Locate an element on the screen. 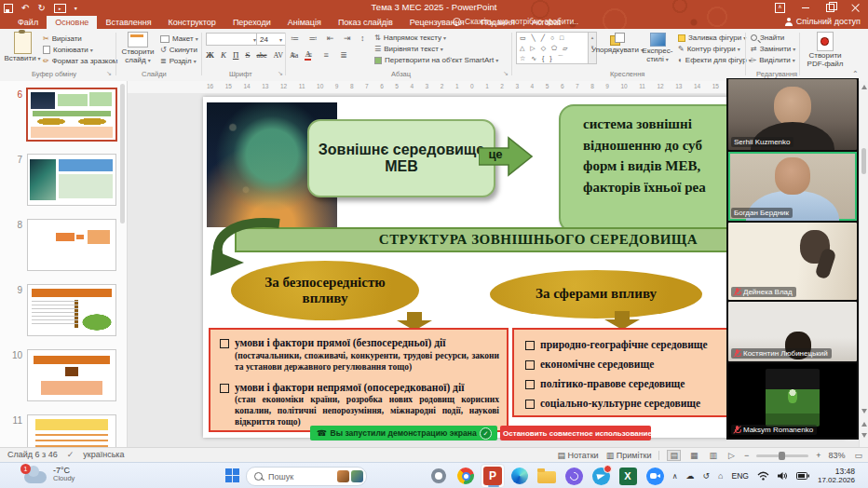 The image size is (868, 488). participant-tile: Костянтин Любинецький is located at coordinates (793, 332).